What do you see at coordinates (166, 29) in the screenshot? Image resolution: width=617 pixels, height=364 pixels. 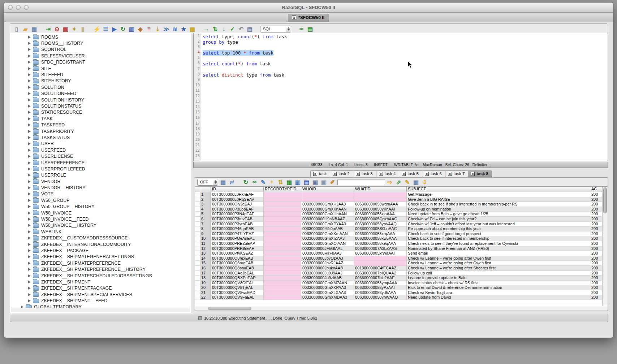 I see `indent-icon: ≫` at bounding box center [166, 29].